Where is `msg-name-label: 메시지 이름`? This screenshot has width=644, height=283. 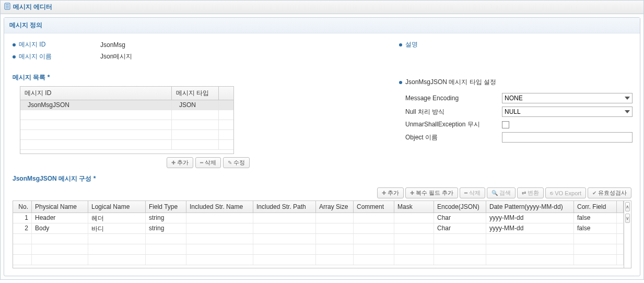
msg-name-label: 메시지 이름 is located at coordinates (58, 56).